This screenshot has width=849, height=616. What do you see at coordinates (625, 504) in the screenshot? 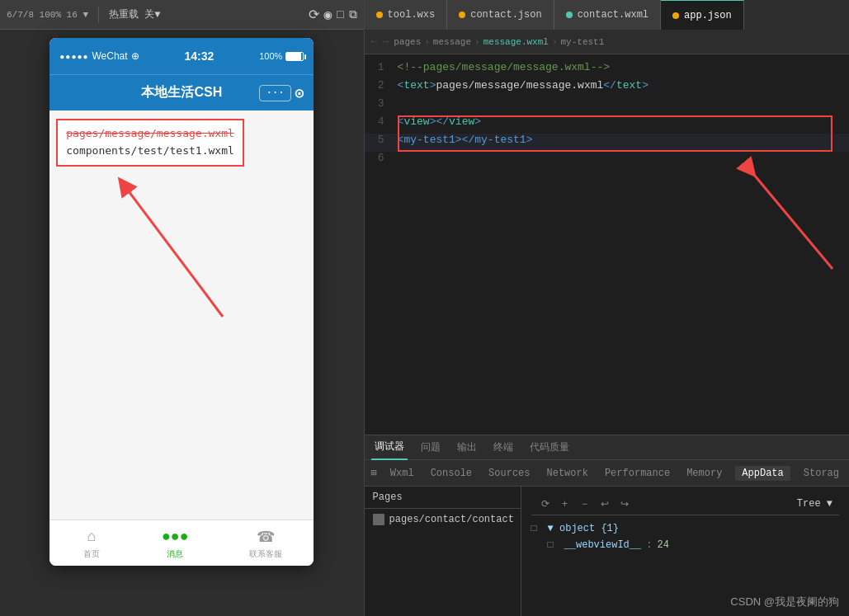
I see `redo-button: ↪` at bounding box center [625, 504].